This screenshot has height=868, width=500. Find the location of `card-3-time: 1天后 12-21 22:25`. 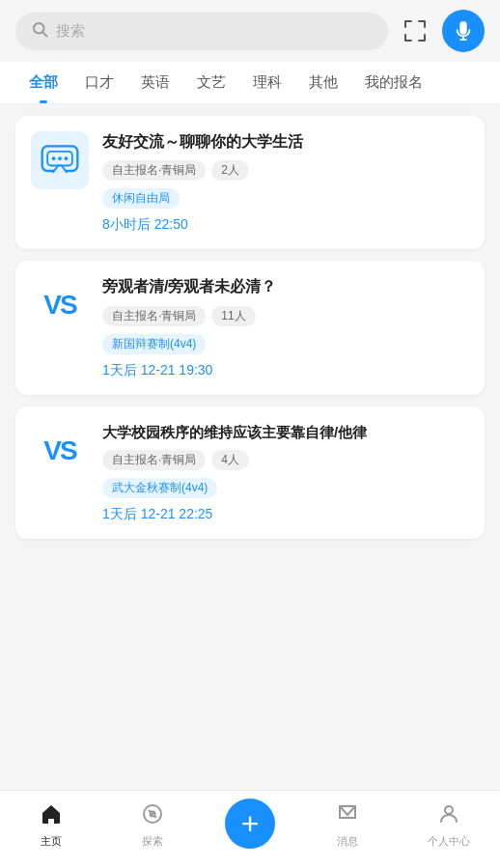

card-3-time: 1天后 12-21 22:25 is located at coordinates (286, 515).